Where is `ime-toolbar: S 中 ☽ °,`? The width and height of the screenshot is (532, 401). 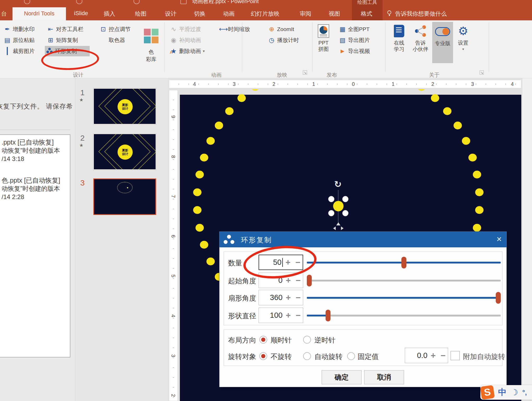
ime-toolbar: S 中 ☽ °, is located at coordinates (506, 392).